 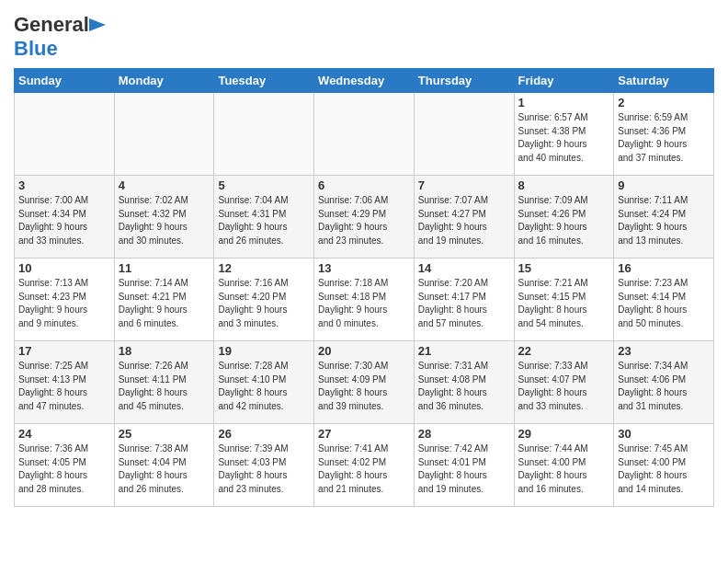 What do you see at coordinates (664, 351) in the screenshot?
I see `day-number: 23` at bounding box center [664, 351].